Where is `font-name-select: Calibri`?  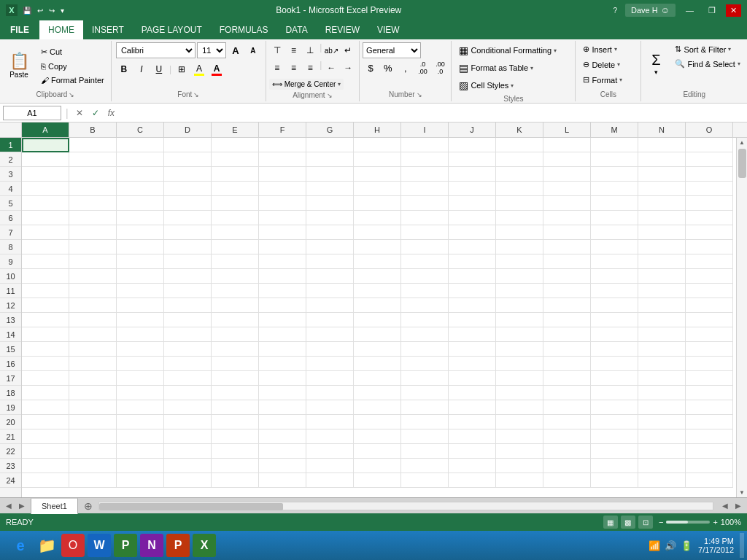
font-name-select: Calibri is located at coordinates (156, 50).